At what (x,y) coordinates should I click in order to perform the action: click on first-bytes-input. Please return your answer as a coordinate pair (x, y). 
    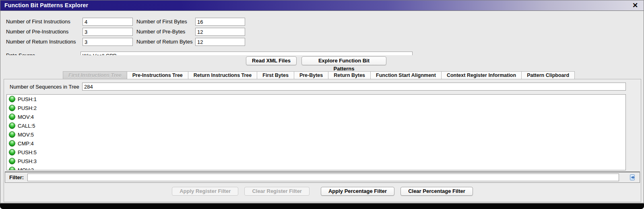
    Looking at the image, I should click on (220, 22).